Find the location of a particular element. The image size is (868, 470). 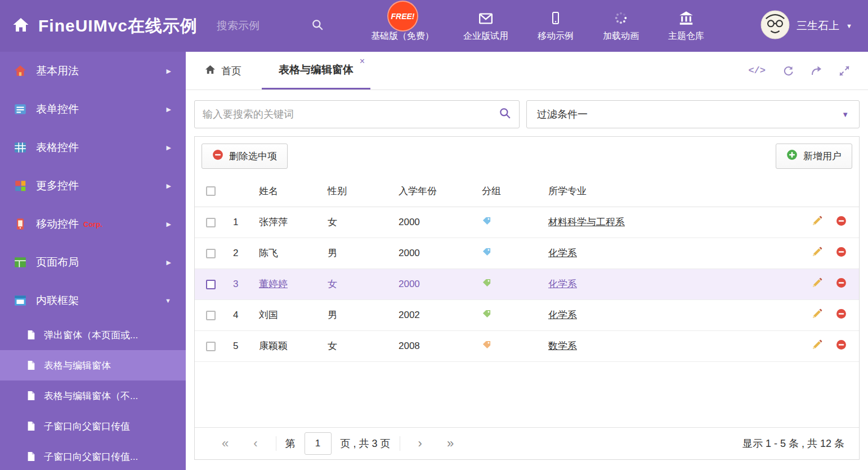

next-page-button: › is located at coordinates (420, 444).